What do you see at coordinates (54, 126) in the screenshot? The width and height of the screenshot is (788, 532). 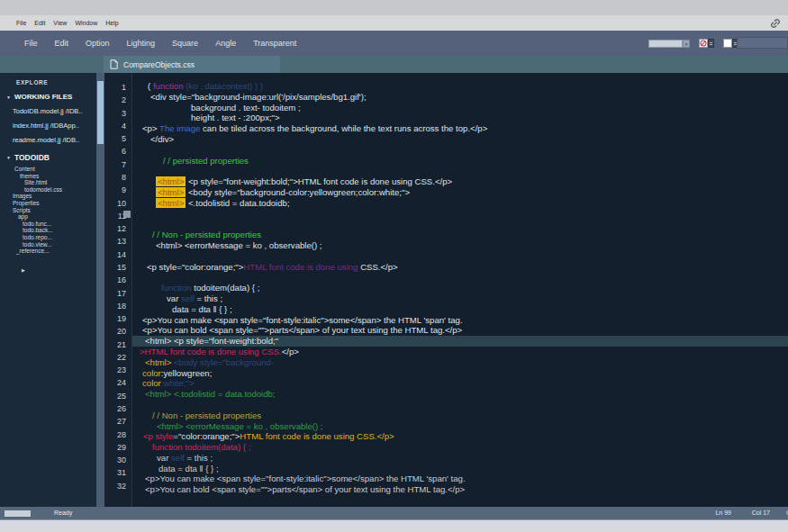 I see `working-file-item: index.html.jj /IDBApp..` at bounding box center [54, 126].